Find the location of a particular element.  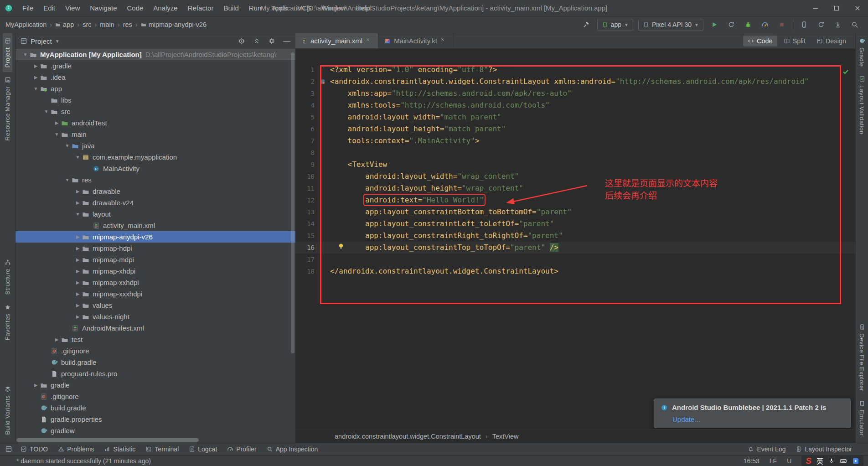

update-link: Update... is located at coordinates (687, 419).